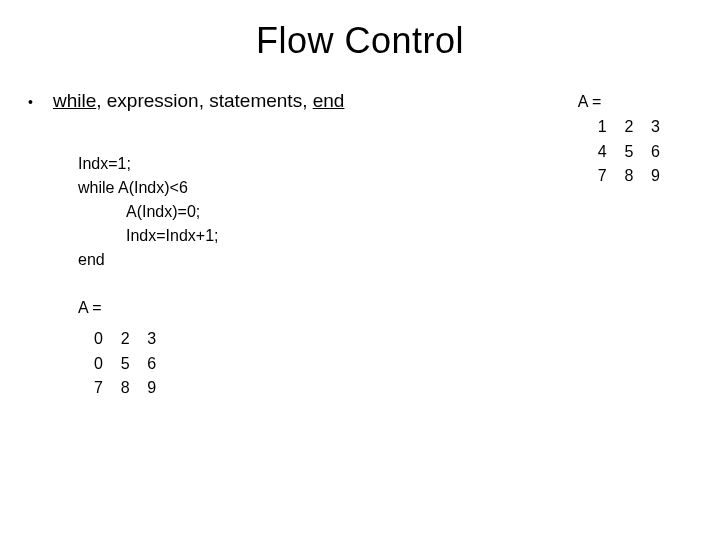  Describe the element at coordinates (360, 31) in the screenshot. I see `slide-title: Flow Control` at that location.